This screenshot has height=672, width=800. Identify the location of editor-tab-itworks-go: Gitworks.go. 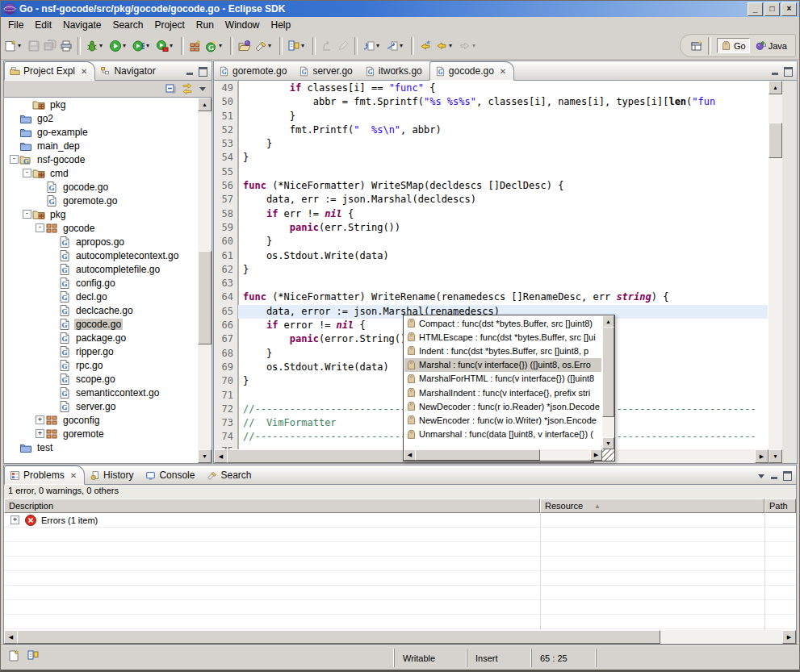
(395, 71).